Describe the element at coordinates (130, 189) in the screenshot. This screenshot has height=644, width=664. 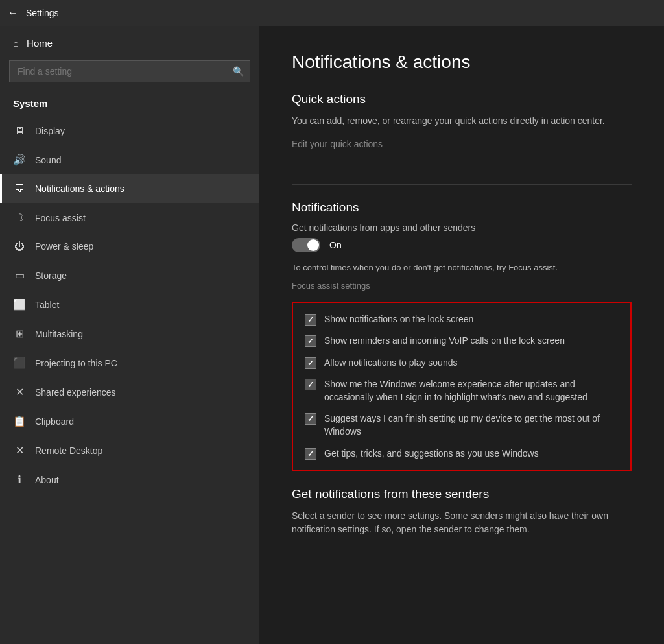
I see `sidebar-item-notifications: 🗨 Notifications & actions →` at that location.